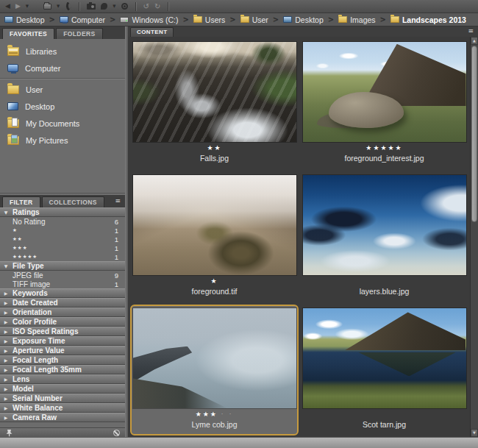  What do you see at coordinates (215, 415) in the screenshot?
I see `rating-stars: ★★★ · ·` at bounding box center [215, 415].